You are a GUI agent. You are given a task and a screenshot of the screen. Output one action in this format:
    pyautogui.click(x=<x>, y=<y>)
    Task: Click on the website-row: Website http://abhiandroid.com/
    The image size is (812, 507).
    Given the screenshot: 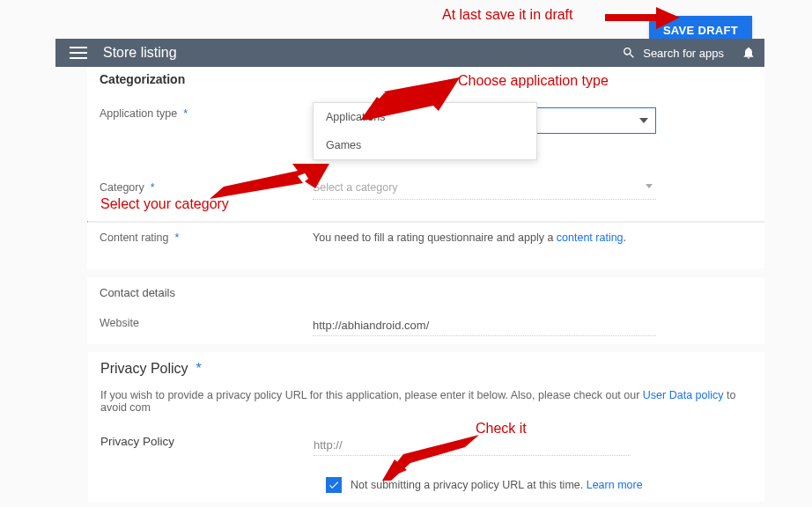 What is the action you would take?
    pyautogui.click(x=426, y=327)
    